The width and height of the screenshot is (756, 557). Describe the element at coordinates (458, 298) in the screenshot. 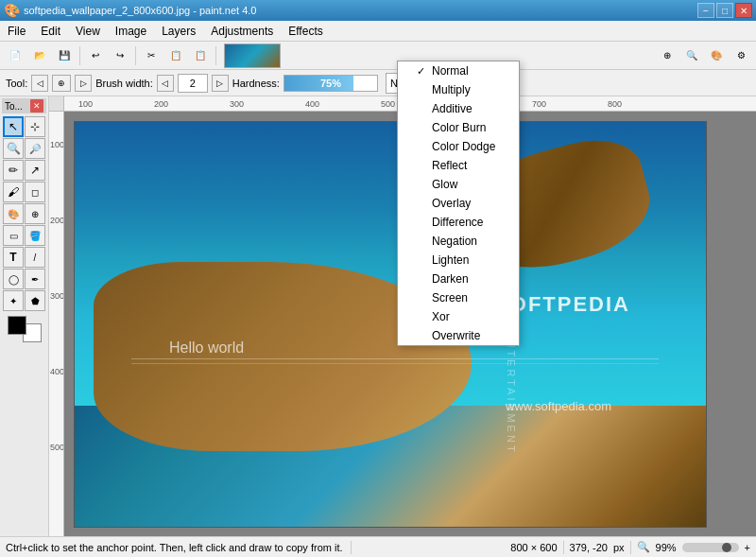

I see `blend-screen: Screen` at that location.